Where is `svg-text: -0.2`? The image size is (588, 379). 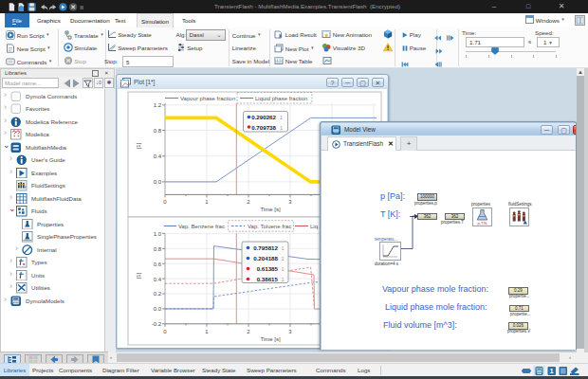
svg-text: -0.2 is located at coordinates (157, 324).